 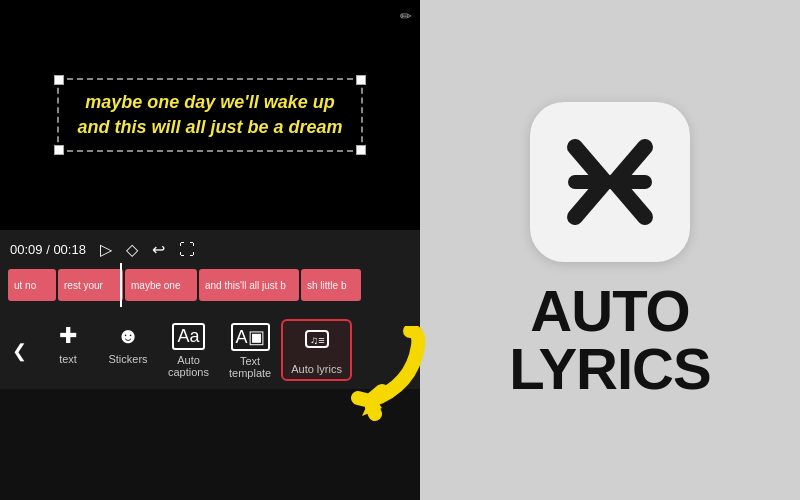 What do you see at coordinates (610, 182) in the screenshot?
I see `app-icon-svg` at bounding box center [610, 182].